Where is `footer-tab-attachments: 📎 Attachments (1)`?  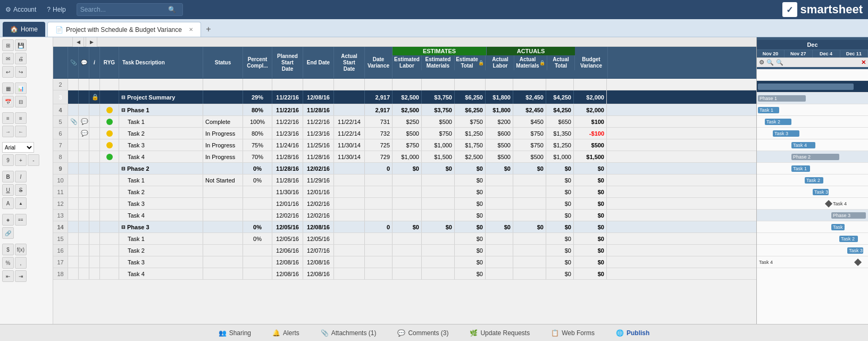
footer-tab-attachments: 📎 Attachments (1) is located at coordinates (349, 333).